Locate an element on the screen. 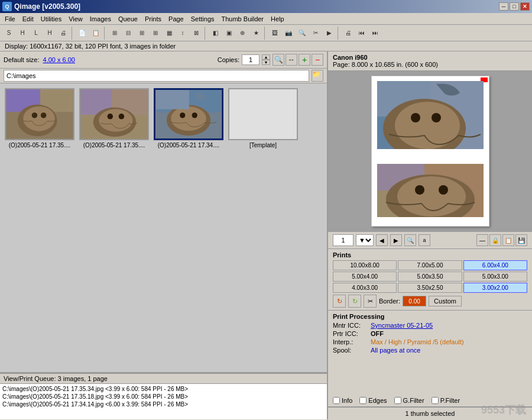  tb-btn-img1: 🖼 is located at coordinates (275, 33).